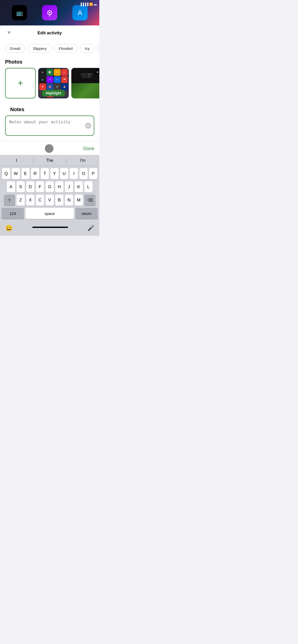 This screenshot has width=298, height=644. Describe the element at coordinates (43, 80) in the screenshot. I see `mini-icon-appletv2: 📺` at that location.